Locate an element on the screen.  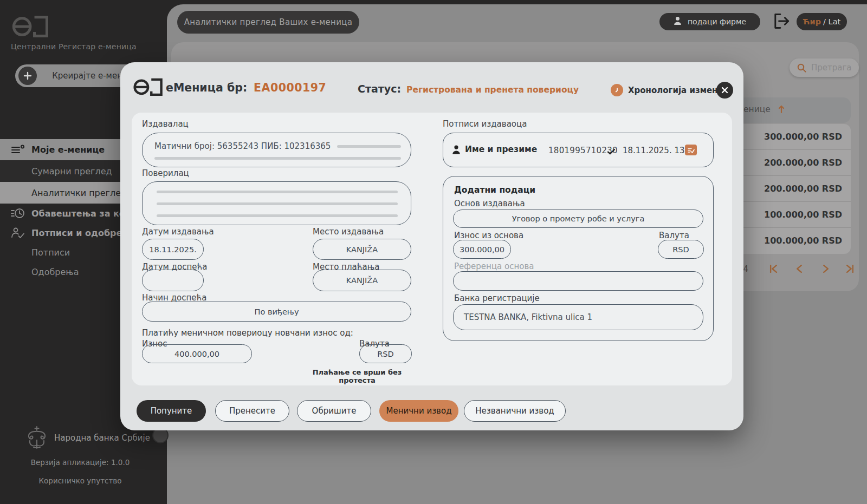
issuer-label: Издавалац is located at coordinates (165, 124).